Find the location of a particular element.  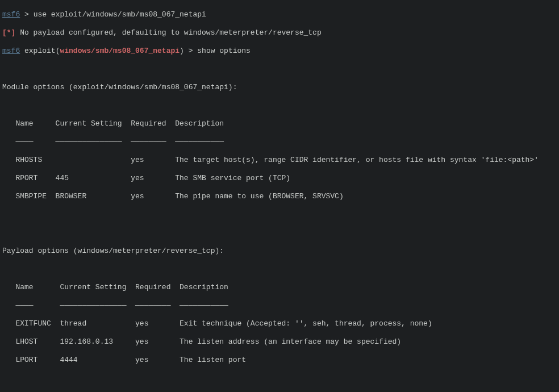

payload-columns-underline: ―――― ――――――――――――――― ―――――――― ――――――――――… is located at coordinates (280, 306).